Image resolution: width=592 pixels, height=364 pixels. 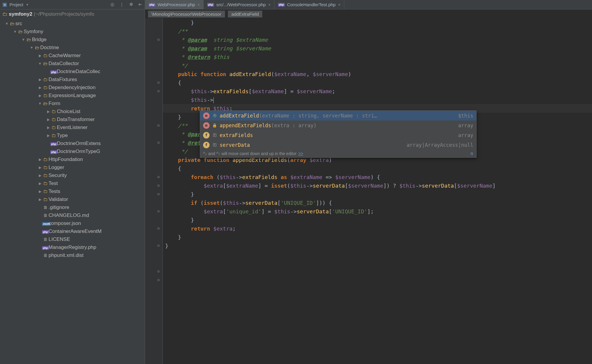 What do you see at coordinates (466, 125) in the screenshot?
I see `completion-return-type: array` at bounding box center [466, 125].